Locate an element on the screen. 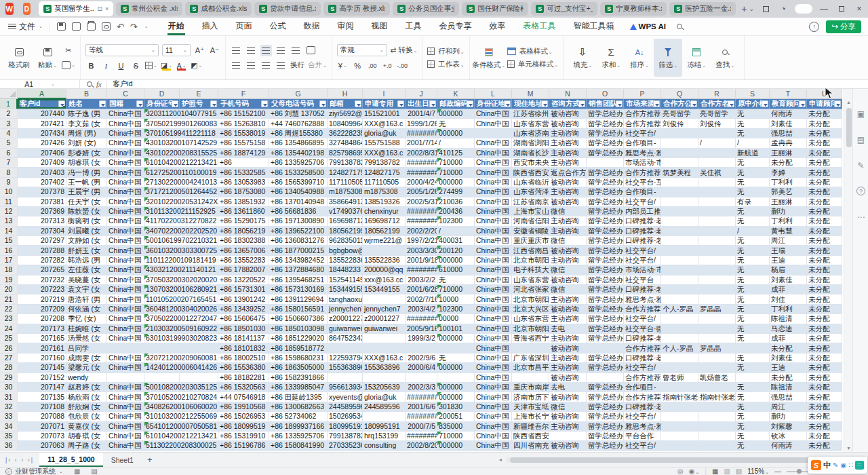  header-cell-A1: 客户id is located at coordinates (42, 104).